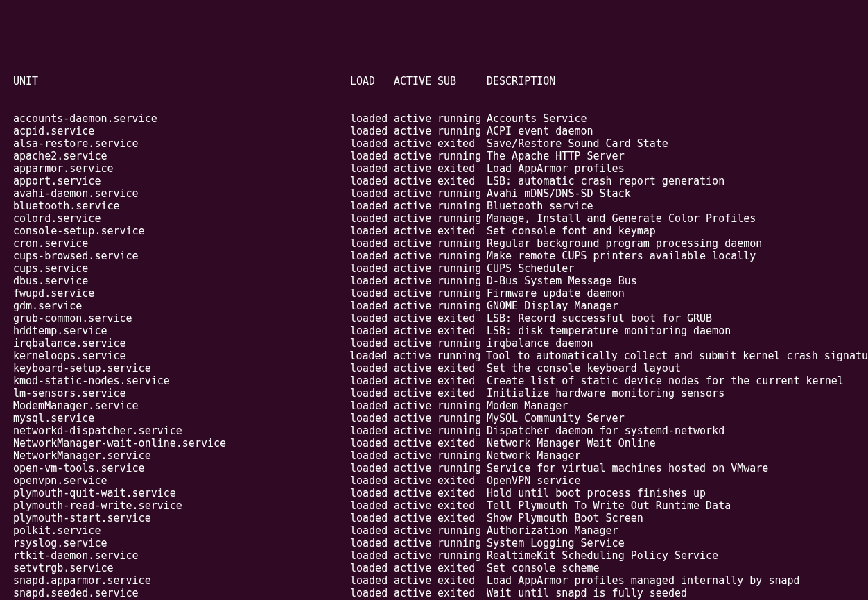 The height and width of the screenshot is (600, 868). What do you see at coordinates (182, 181) in the screenshot?
I see `unit-name: apport.service` at bounding box center [182, 181].